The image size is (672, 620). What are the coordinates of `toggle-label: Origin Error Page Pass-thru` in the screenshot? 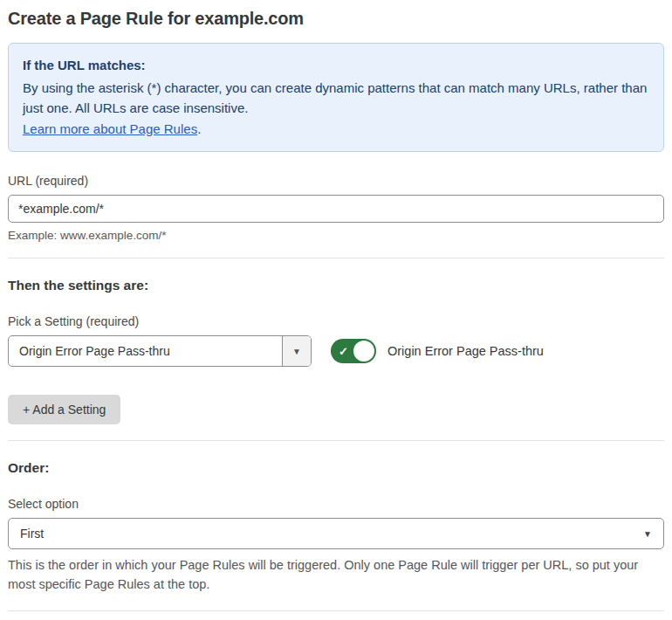 It's located at (466, 351).